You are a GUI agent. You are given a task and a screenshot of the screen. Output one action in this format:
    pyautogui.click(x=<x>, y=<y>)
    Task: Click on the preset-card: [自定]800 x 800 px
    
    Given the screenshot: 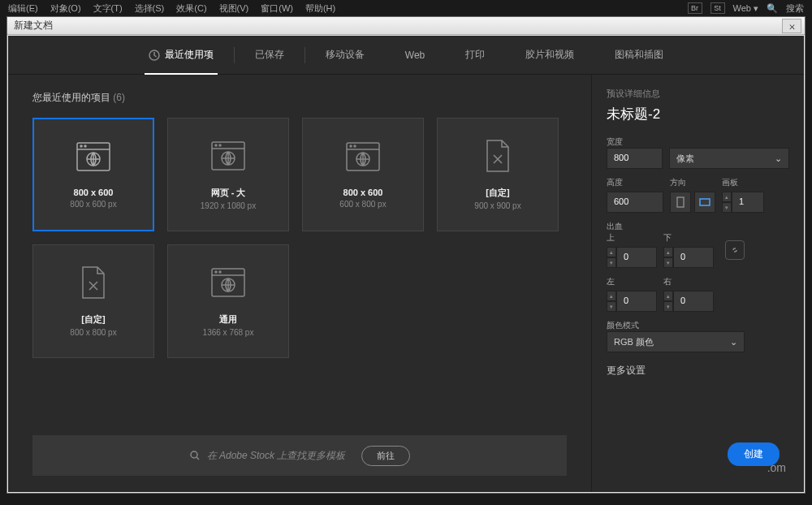 What is the action you would take?
    pyautogui.click(x=93, y=301)
    